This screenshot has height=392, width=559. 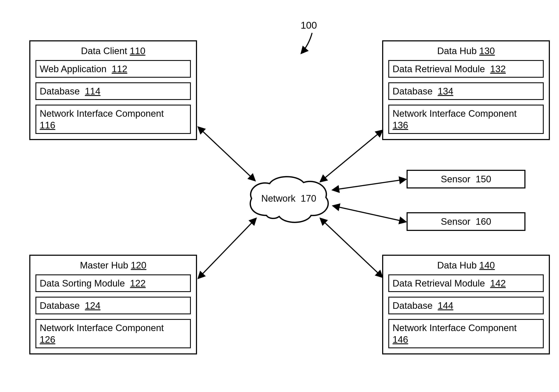 I want to click on network-cloud: Network 170, so click(x=289, y=199).